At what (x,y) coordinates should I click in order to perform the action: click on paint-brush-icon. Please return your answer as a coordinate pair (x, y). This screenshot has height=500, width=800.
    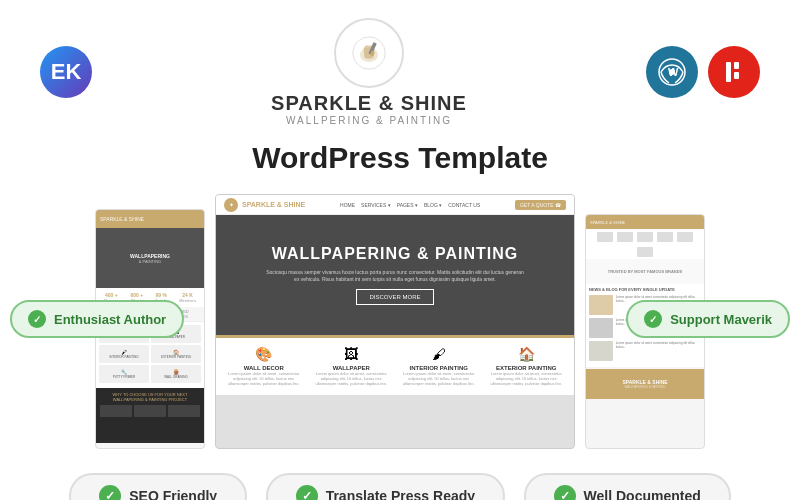
    Looking at the image, I should click on (369, 53).